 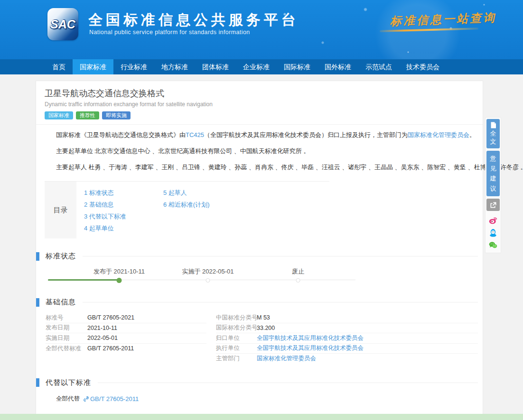 I want to click on table-of-contents: 目录 1 标准状态2 基础信息3 代替以下标准4 起草单位 5 起草人6 相近标…, so click(x=187, y=210).